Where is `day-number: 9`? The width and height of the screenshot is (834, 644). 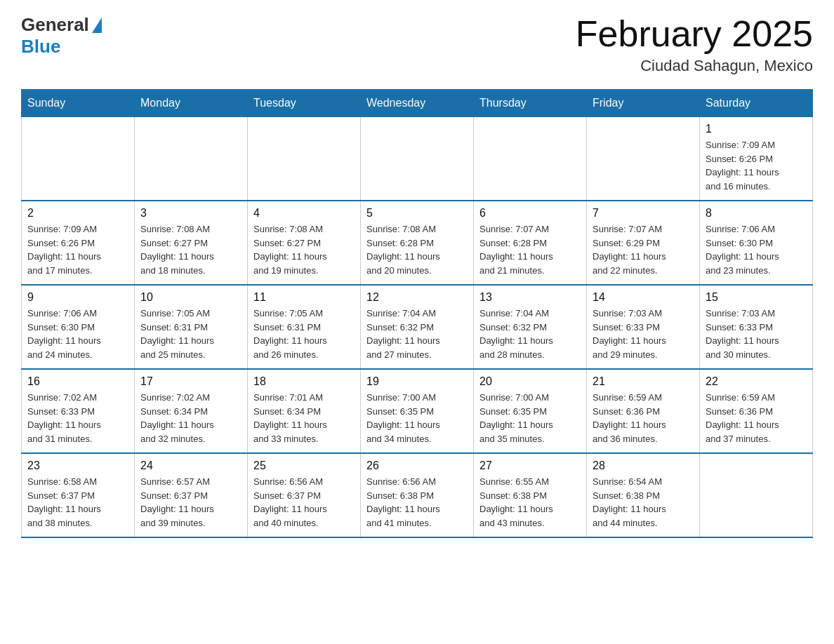
day-number: 9 is located at coordinates (78, 297).